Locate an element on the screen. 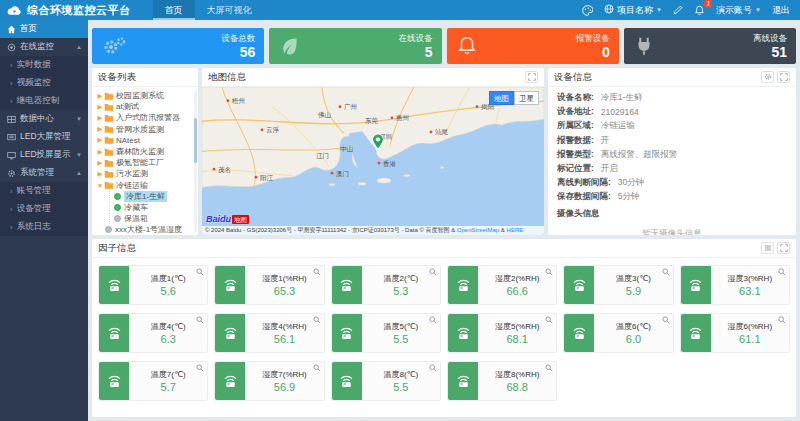 Image resolution: width=800 pixels, height=421 pixels. factor-label: 温度8(℃) is located at coordinates (400, 374).